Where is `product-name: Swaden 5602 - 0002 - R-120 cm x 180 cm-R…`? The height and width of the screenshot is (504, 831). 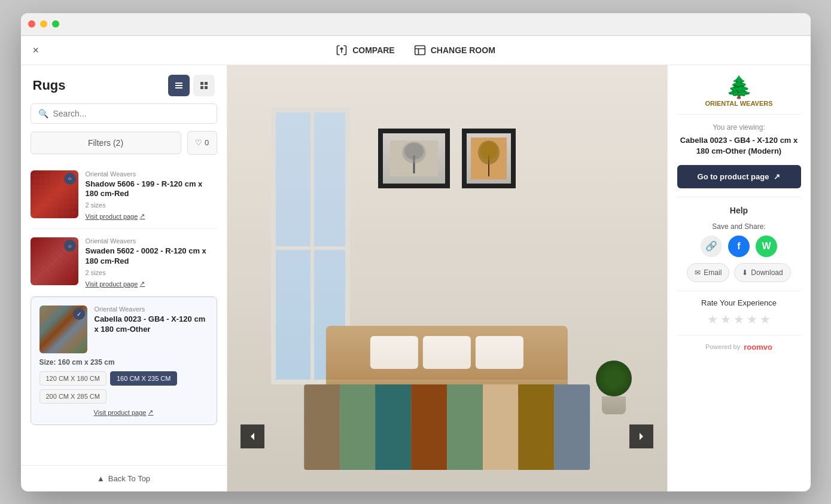
product-name: Swaden 5602 - 0002 - R-120 cm x 180 cm-R… is located at coordinates (151, 256).